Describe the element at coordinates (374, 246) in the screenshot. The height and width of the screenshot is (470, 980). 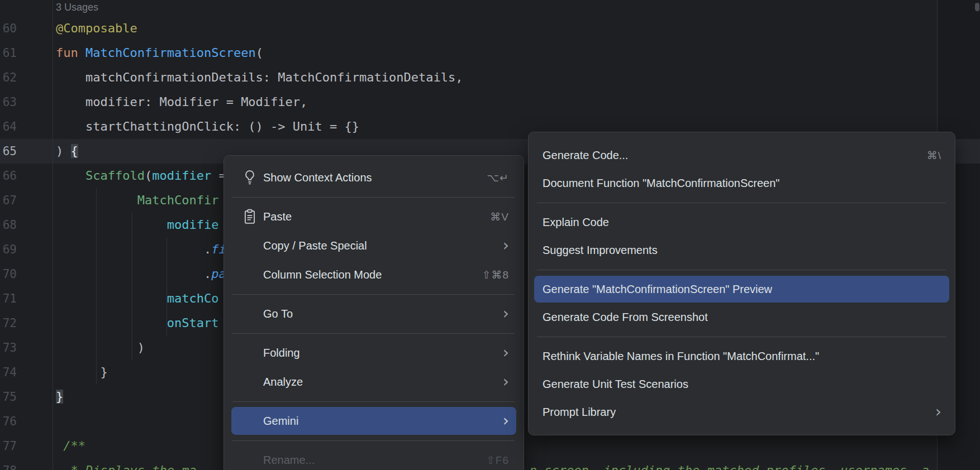
I see `menu-item-copy-paste-special: Copy / Paste Special›` at that location.